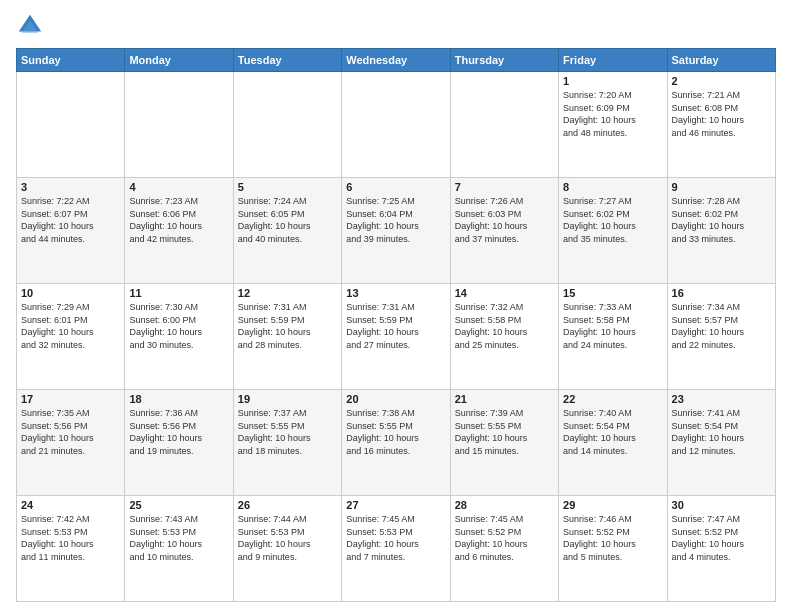 The height and width of the screenshot is (612, 792). I want to click on calendar-day-cell: 19Sunrise: 7:37 AM Sunset: 5:55 PM Dayli…, so click(287, 443).